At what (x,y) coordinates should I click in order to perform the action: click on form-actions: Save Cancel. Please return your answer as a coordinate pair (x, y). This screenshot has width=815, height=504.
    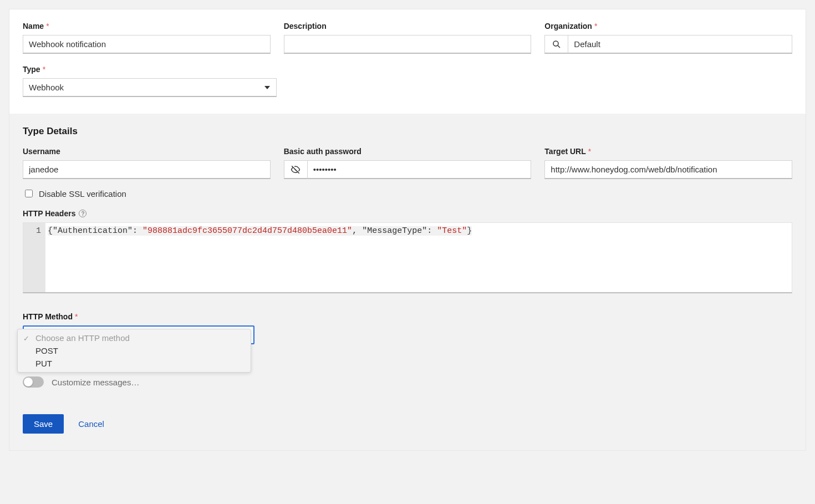
    Looking at the image, I should click on (407, 424).